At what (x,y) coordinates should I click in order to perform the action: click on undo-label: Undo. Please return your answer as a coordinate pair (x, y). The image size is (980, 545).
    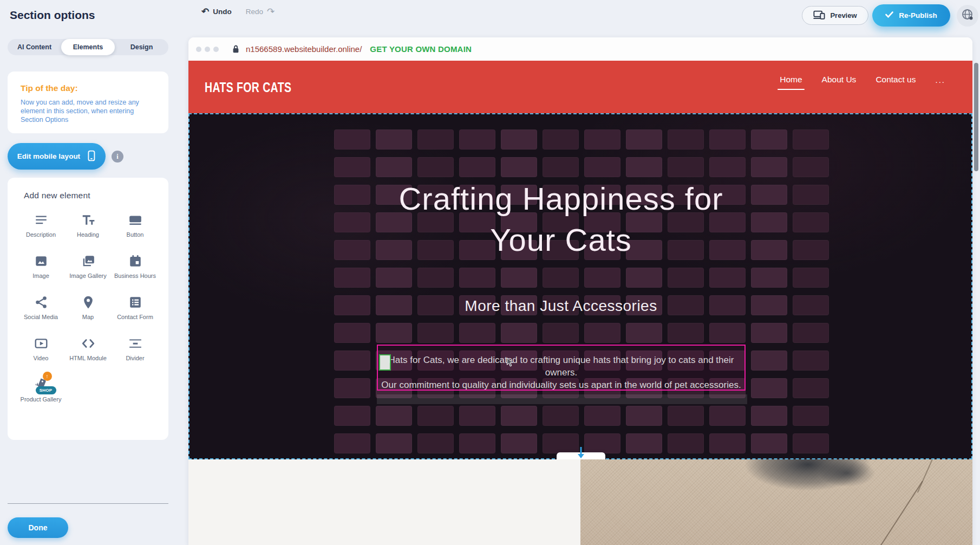
    Looking at the image, I should click on (222, 12).